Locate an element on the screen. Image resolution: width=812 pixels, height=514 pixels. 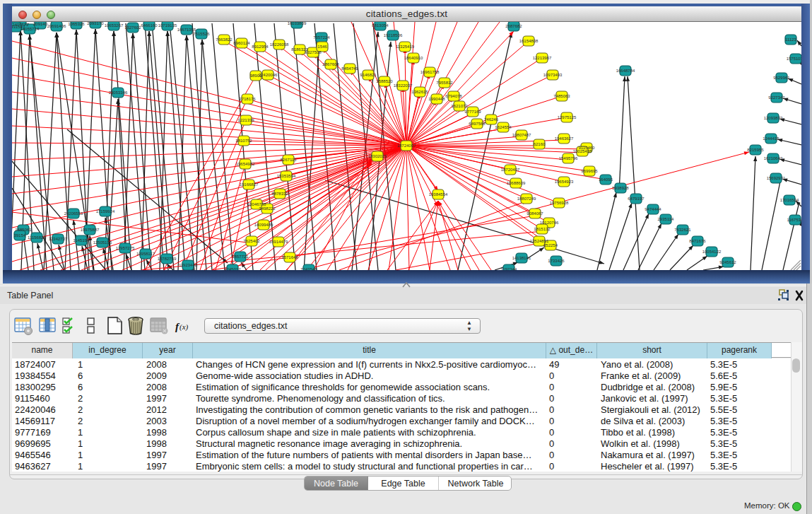
svg-text: 17016504 is located at coordinates (790, 200).